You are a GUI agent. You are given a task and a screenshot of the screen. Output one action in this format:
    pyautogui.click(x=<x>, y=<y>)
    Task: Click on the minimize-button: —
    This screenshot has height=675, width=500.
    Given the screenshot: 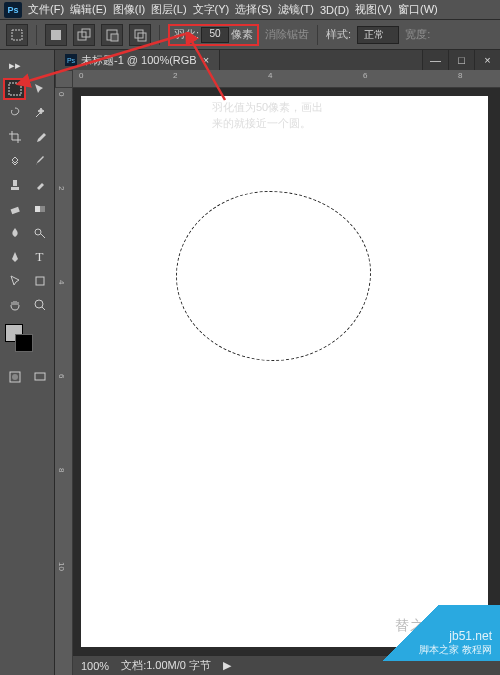 What is the action you would take?
    pyautogui.click(x=435, y=60)
    